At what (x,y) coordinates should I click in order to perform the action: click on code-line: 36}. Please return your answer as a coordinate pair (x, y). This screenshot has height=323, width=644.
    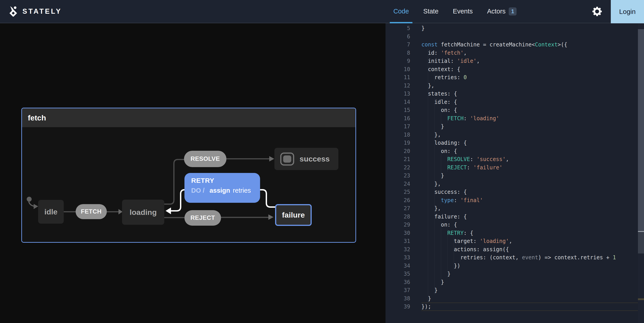
    Looking at the image, I should click on (515, 282).